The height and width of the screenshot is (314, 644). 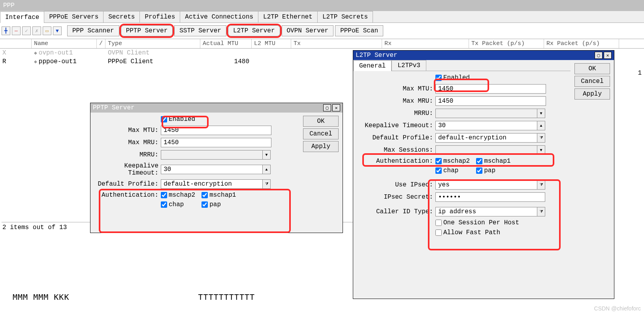 What do you see at coordinates (486, 126) in the screenshot?
I see `l2tp-keepalive-input` at bounding box center [486, 126].